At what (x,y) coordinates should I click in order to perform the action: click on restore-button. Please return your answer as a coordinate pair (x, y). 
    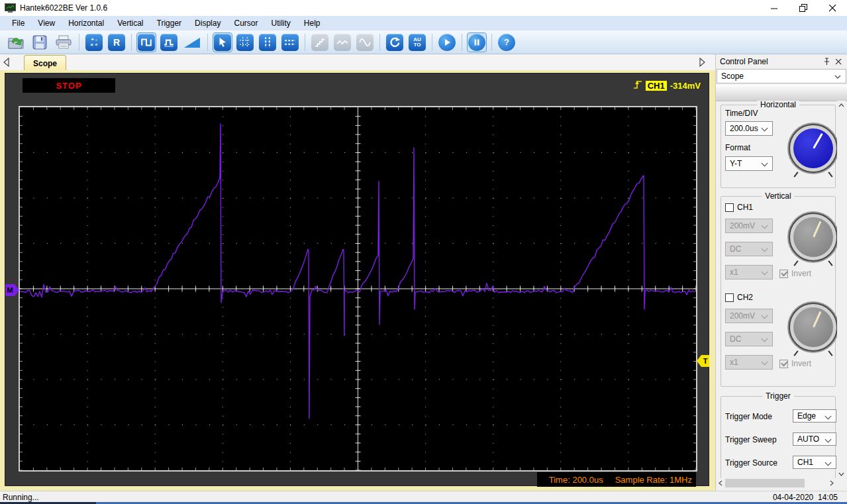
    Looking at the image, I should click on (803, 8).